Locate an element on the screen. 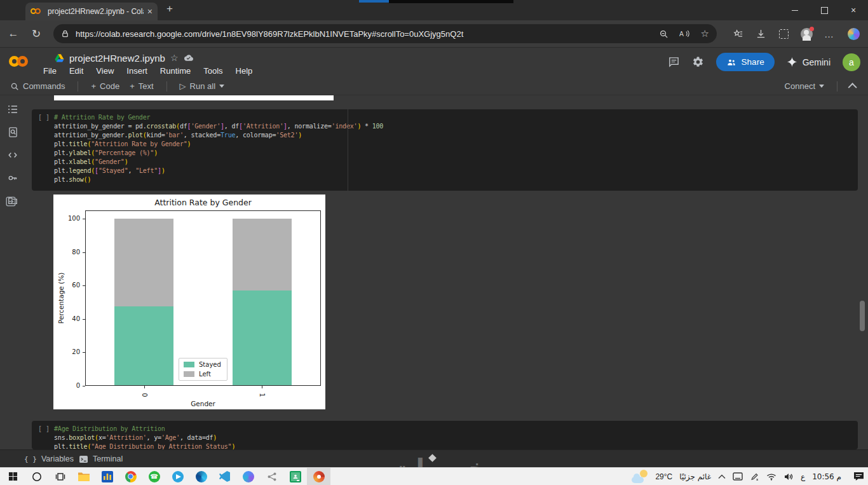  menu-view: View is located at coordinates (105, 71).